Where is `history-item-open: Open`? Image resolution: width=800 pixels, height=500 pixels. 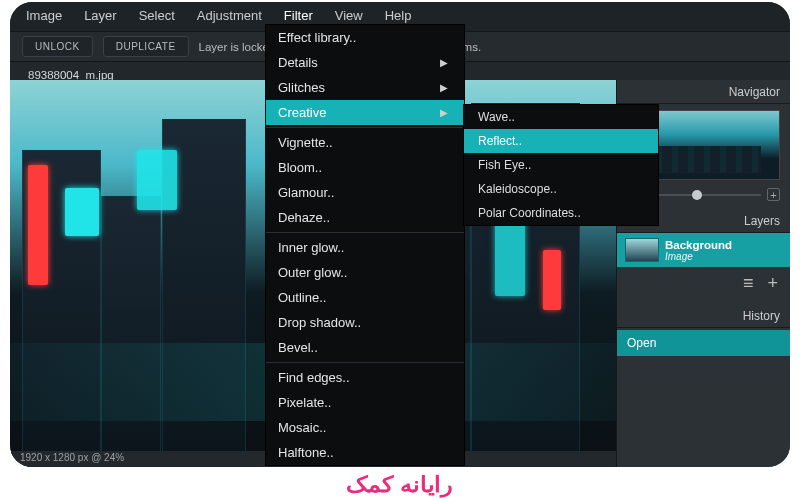
history-item-open: Open is located at coordinates (704, 343).